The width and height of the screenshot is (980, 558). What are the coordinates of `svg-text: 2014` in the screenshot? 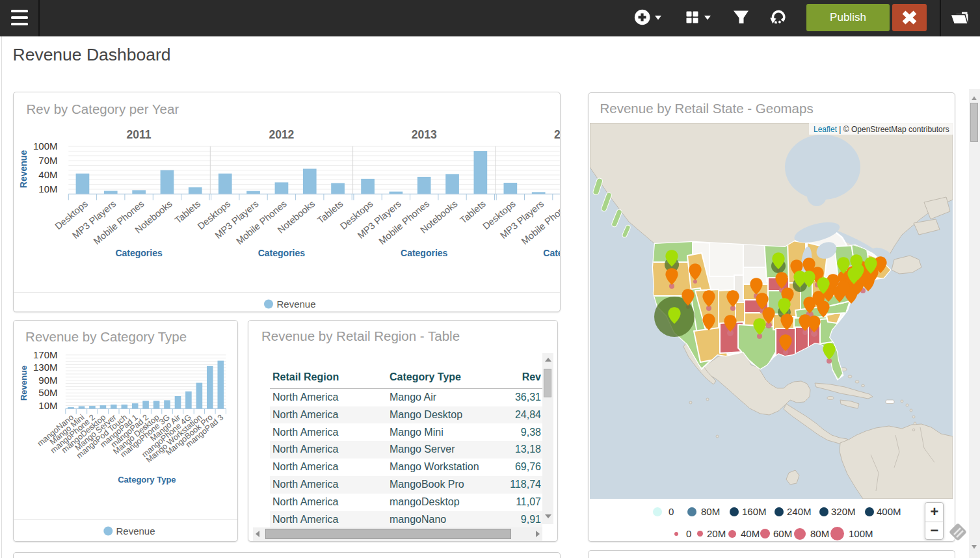 It's located at (557, 135).